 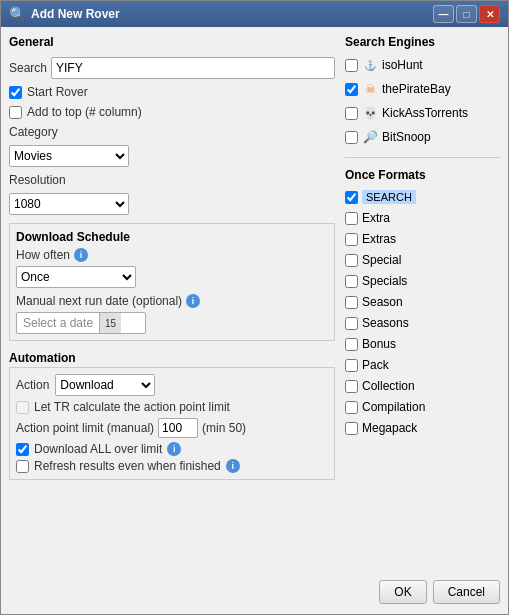 What do you see at coordinates (422, 113) in the screenshot?
I see `engine-kickasstorrents: 💀 KickAssTorrents` at bounding box center [422, 113].